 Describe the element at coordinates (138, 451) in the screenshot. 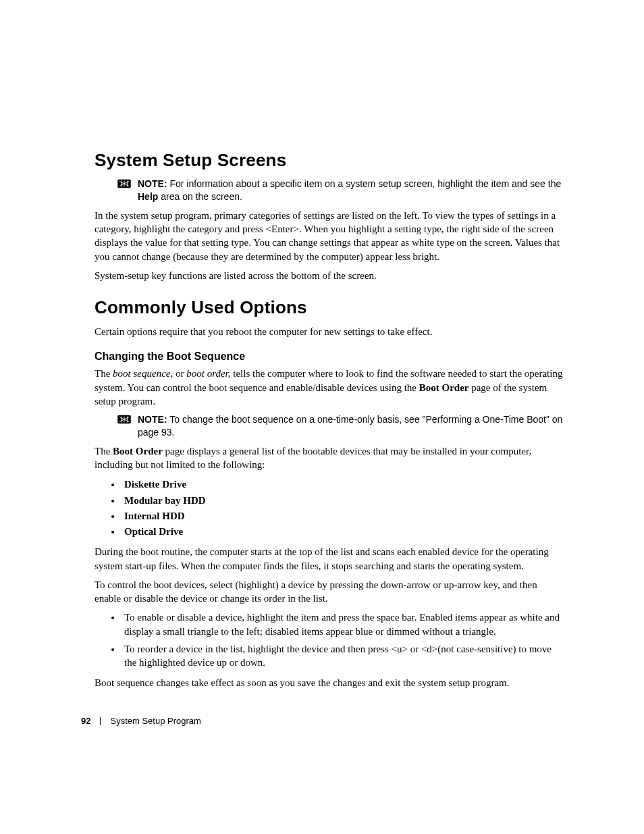

I see `p5-bold: Boot Order` at that location.